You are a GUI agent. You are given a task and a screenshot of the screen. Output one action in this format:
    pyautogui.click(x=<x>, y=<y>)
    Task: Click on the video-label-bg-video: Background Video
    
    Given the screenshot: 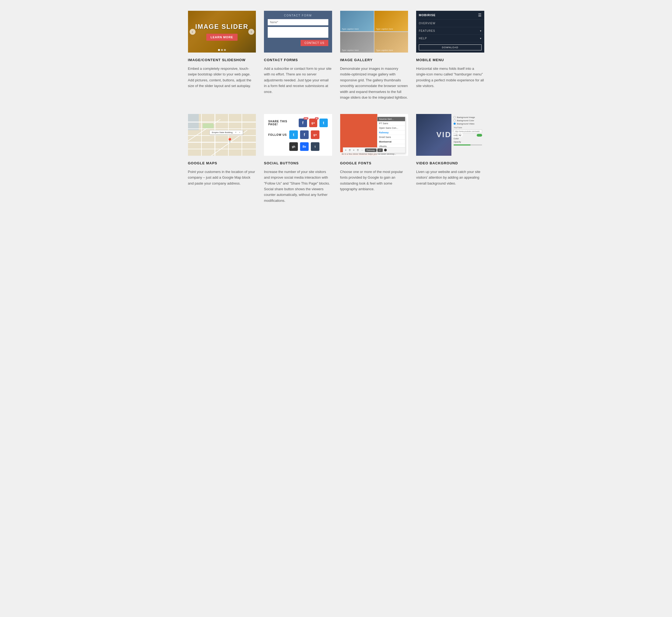 What is the action you would take?
    pyautogui.click(x=465, y=124)
    